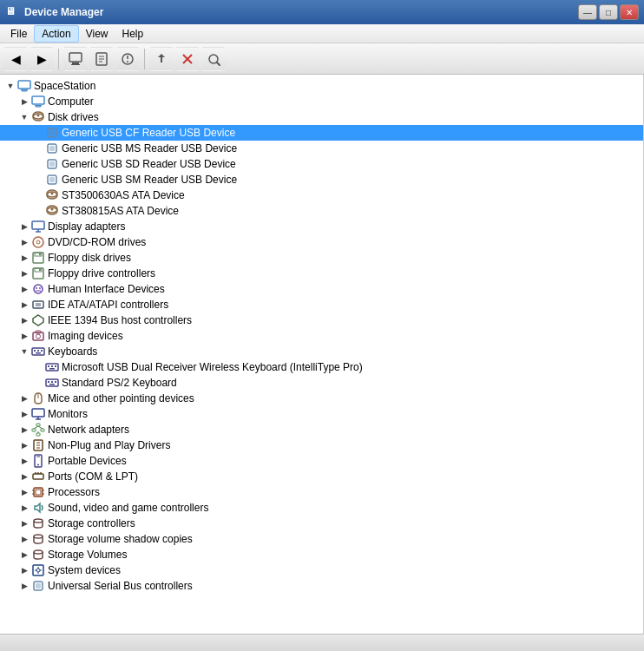  What do you see at coordinates (24, 352) in the screenshot?
I see `expand-icon-keyboards: ▼` at bounding box center [24, 352].